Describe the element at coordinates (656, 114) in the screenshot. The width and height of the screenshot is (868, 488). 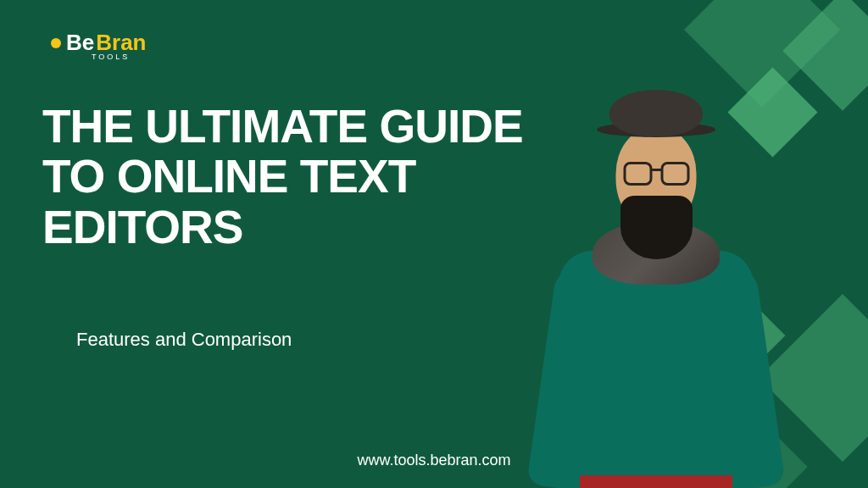
I see `hat-shape` at that location.